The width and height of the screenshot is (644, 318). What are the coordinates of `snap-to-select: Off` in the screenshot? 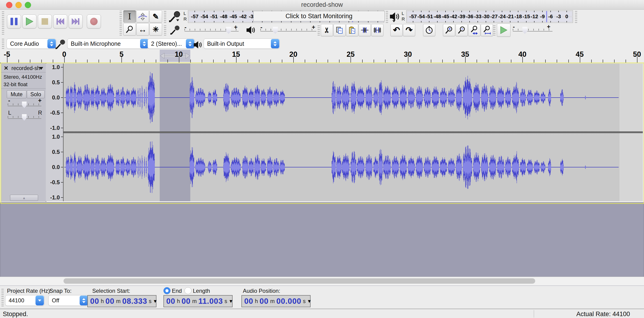 It's located at (68, 300).